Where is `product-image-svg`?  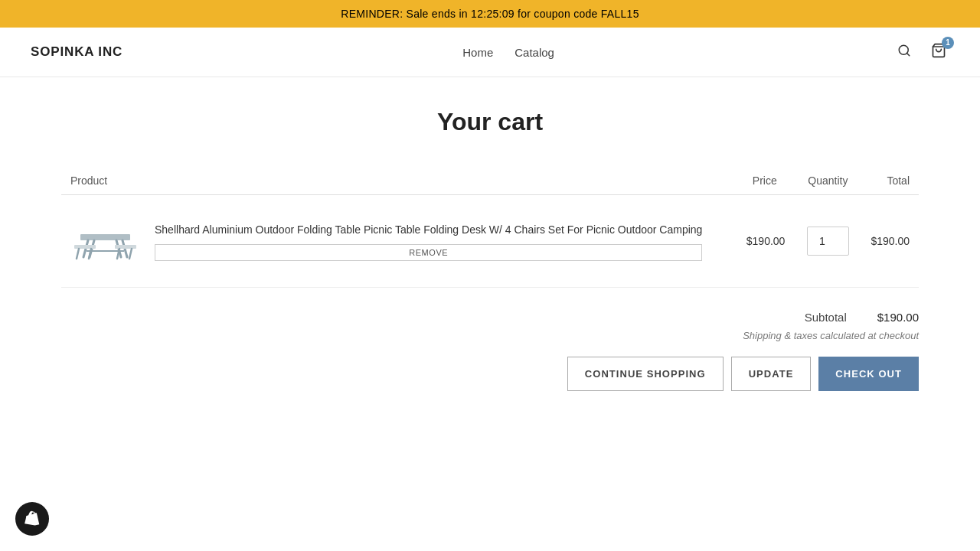
product-image-svg is located at coordinates (106, 242).